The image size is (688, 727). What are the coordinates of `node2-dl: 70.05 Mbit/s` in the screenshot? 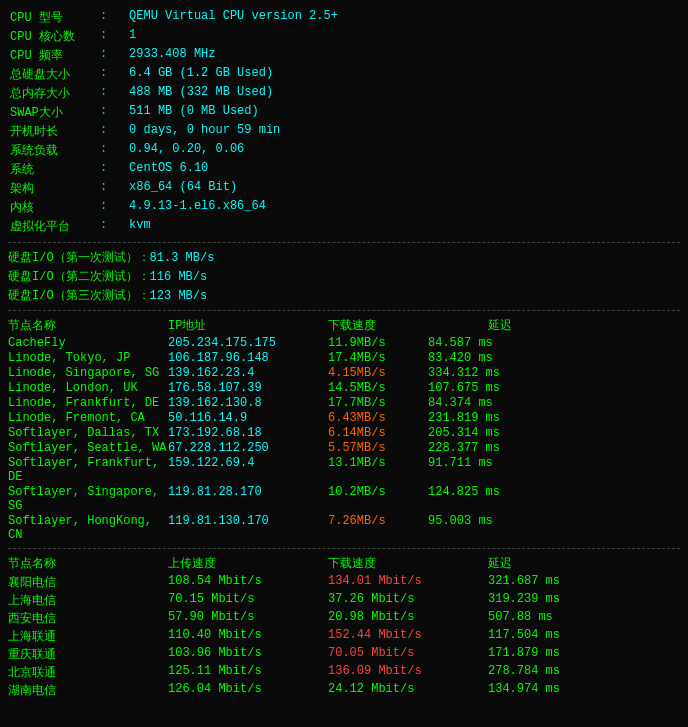 It's located at (408, 654).